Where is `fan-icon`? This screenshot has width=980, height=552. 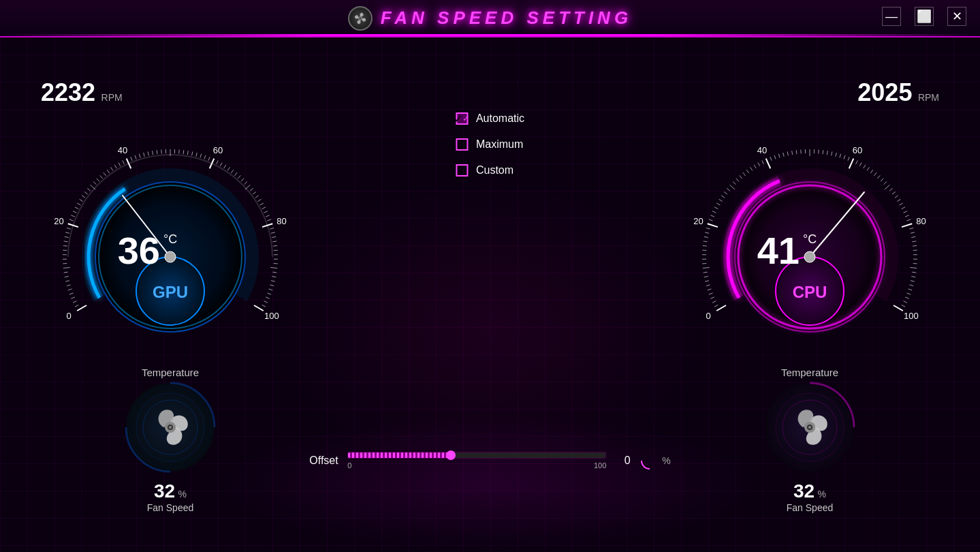 fan-icon is located at coordinates (360, 18).